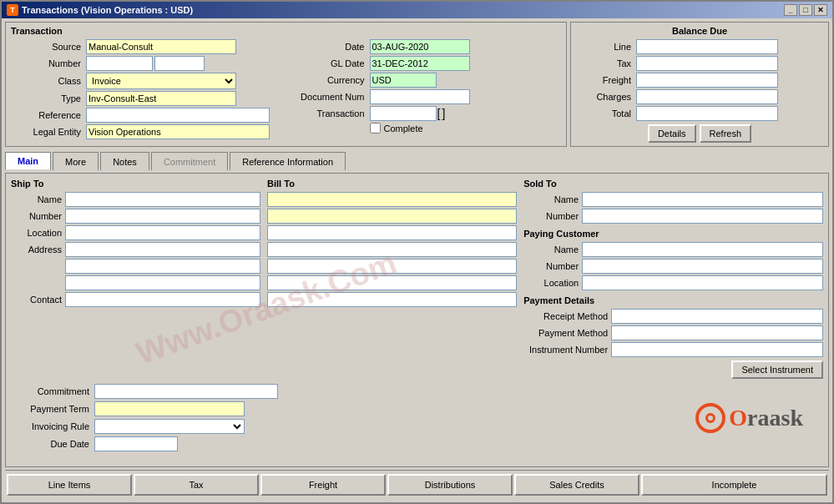 This screenshot has height=504, width=834. What do you see at coordinates (178, 132) in the screenshot?
I see `legal-entity-input` at bounding box center [178, 132].